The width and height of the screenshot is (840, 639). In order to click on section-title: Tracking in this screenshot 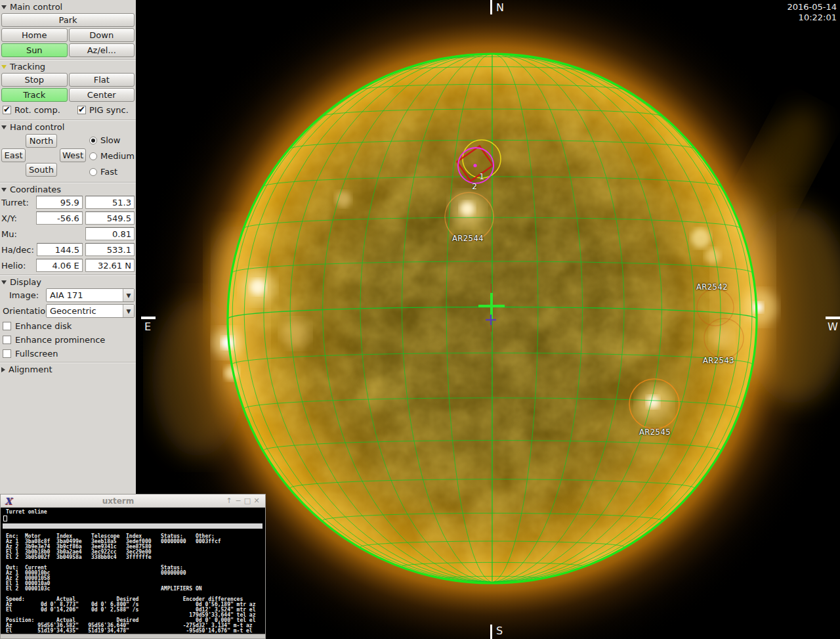, I will do `click(28, 67)`.